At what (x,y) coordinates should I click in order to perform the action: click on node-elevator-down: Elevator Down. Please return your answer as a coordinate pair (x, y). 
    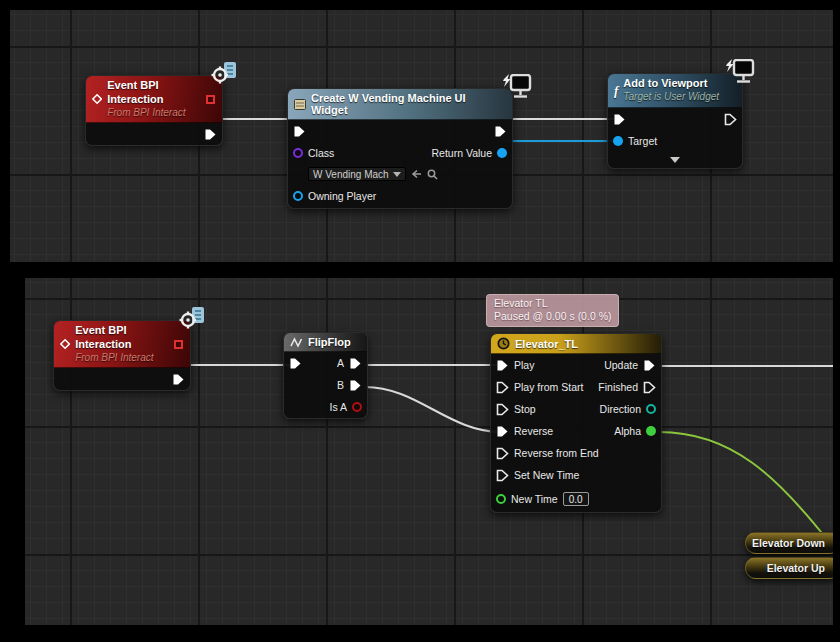
    Looking at the image, I should click on (789, 543).